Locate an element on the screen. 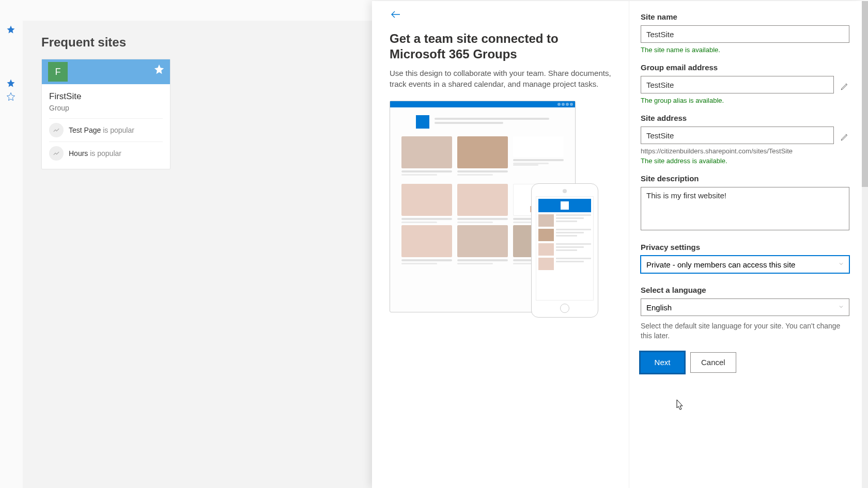 The image size is (868, 488). site-name-validation: The site name is available. is located at coordinates (745, 50).